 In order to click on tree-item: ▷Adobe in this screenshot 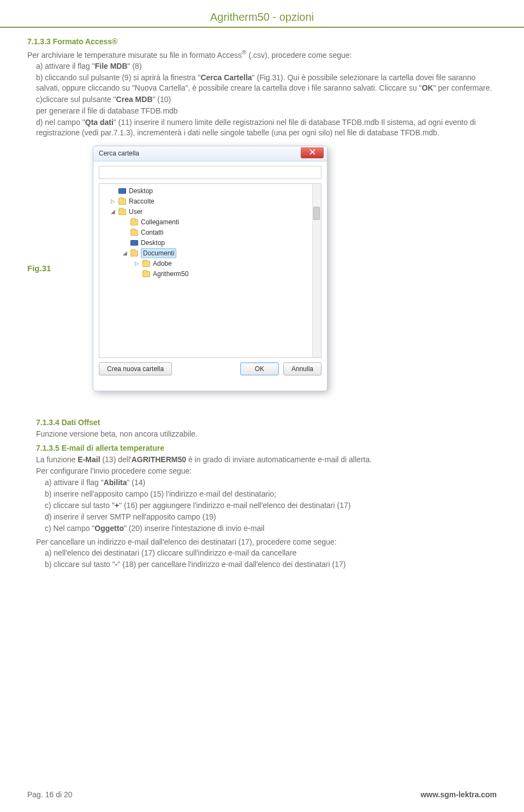, I will do `click(210, 264)`.